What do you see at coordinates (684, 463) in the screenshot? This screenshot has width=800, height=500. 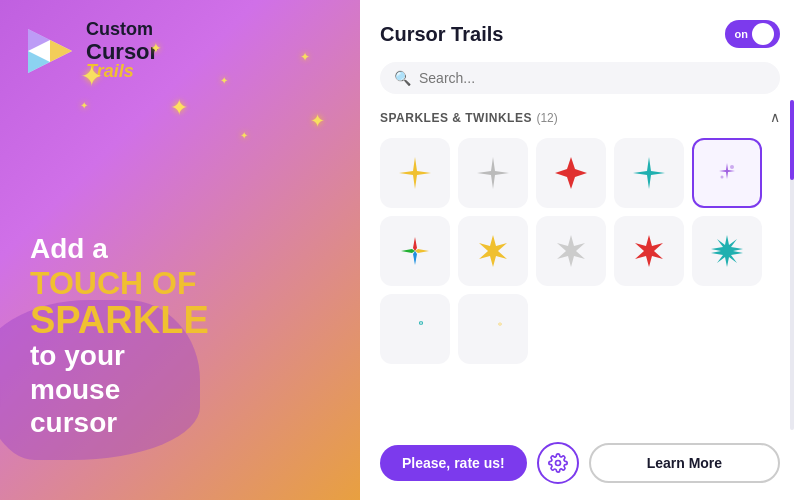 I see `learn-more-button: Learn More` at bounding box center [684, 463].